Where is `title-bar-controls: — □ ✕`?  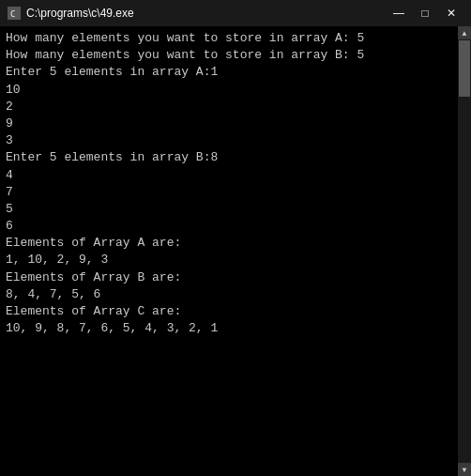
title-bar-controls: — □ ✕ is located at coordinates (425, 13).